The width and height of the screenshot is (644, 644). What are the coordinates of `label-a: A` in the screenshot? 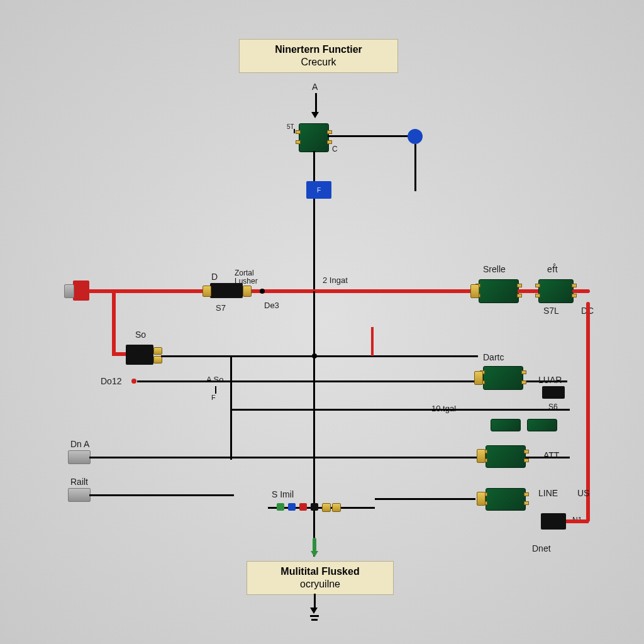 It's located at (314, 87).